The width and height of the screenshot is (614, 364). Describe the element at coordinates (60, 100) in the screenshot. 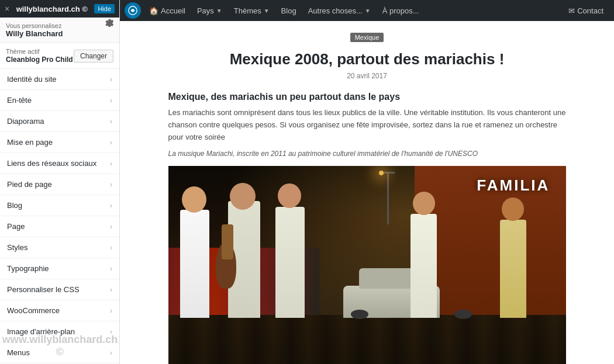

I see `sidebar-menu-item: En-tête›` at that location.